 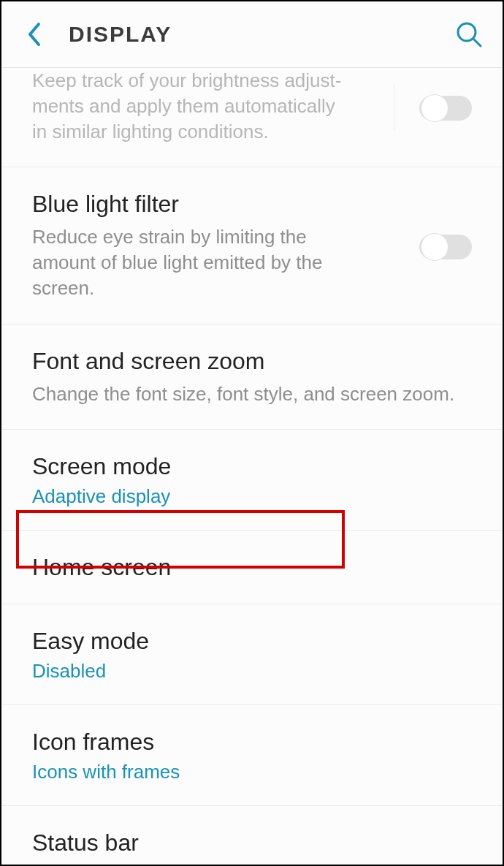 What do you see at coordinates (189, 263) in the screenshot?
I see `blue-light-desc: Reduce eye strain by limiting the amount…` at bounding box center [189, 263].